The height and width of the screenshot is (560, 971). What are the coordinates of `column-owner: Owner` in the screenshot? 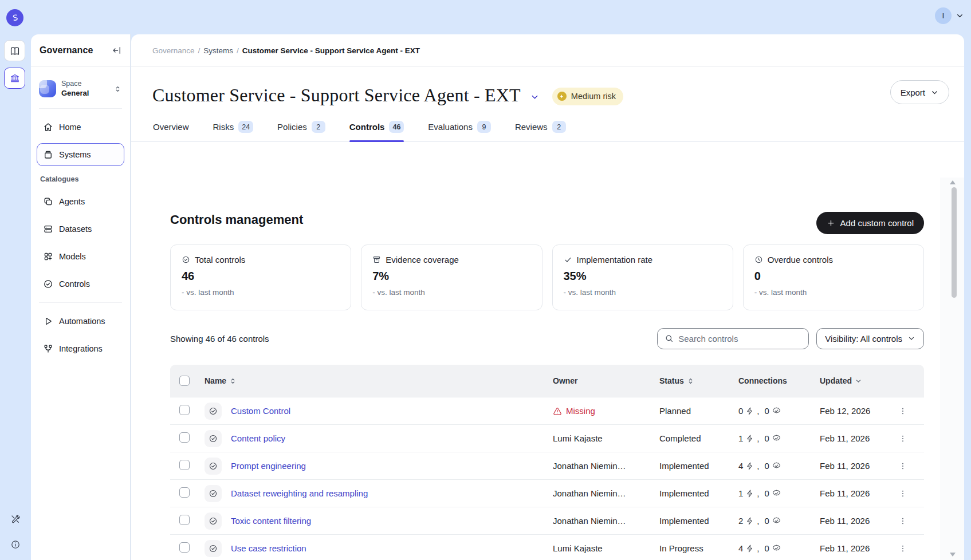 It's located at (606, 381).